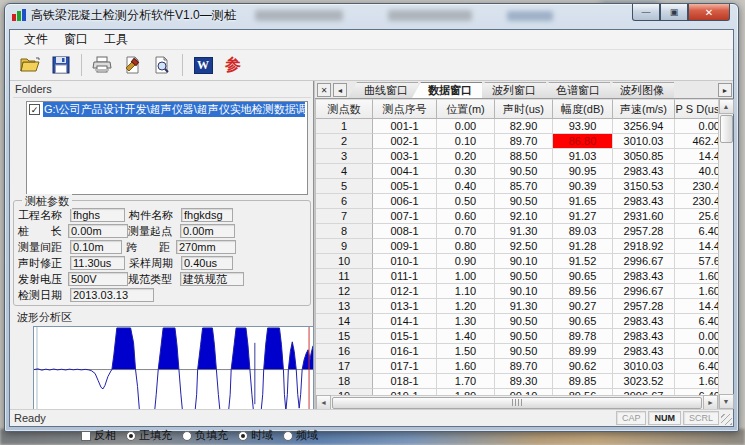  What do you see at coordinates (517, 172) in the screenshot?
I see `table-row: 4004-10.3090.5090.952983.4340.0` at bounding box center [517, 172].